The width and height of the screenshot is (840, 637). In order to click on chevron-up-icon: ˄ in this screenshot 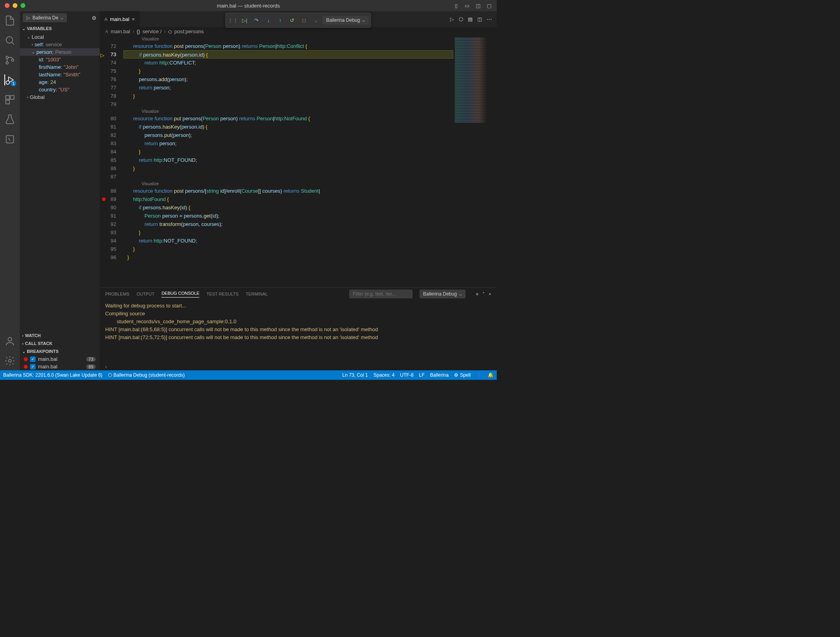, I will do `click(484, 294)`.